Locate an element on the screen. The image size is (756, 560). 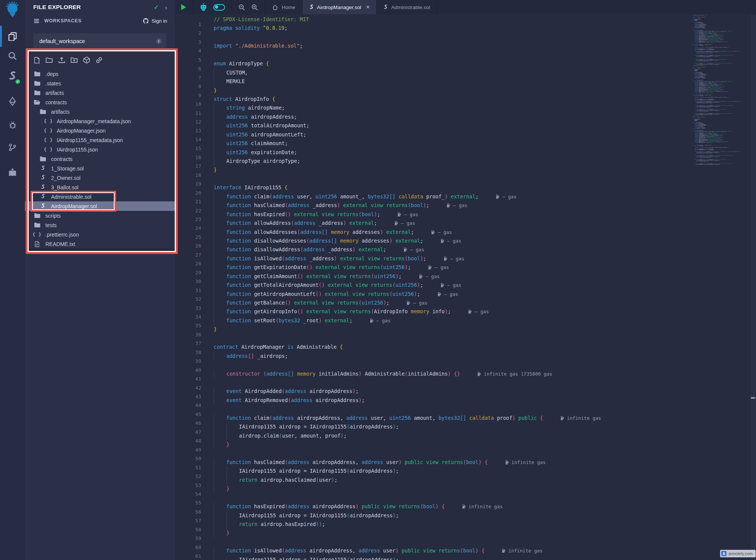
gas-estimate: infinite gas 1735800 gas is located at coordinates (515, 374).